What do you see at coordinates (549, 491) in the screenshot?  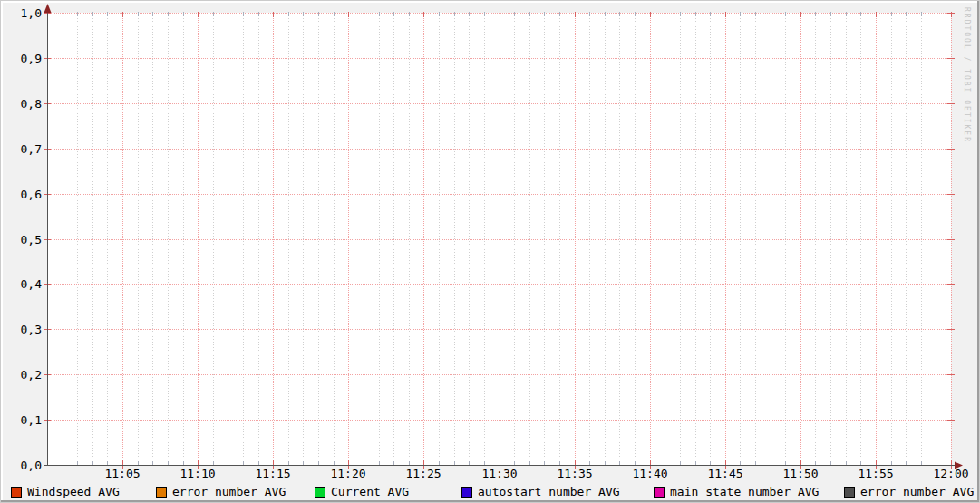 I see `legend-label: autostart_number AVG` at bounding box center [549, 491].